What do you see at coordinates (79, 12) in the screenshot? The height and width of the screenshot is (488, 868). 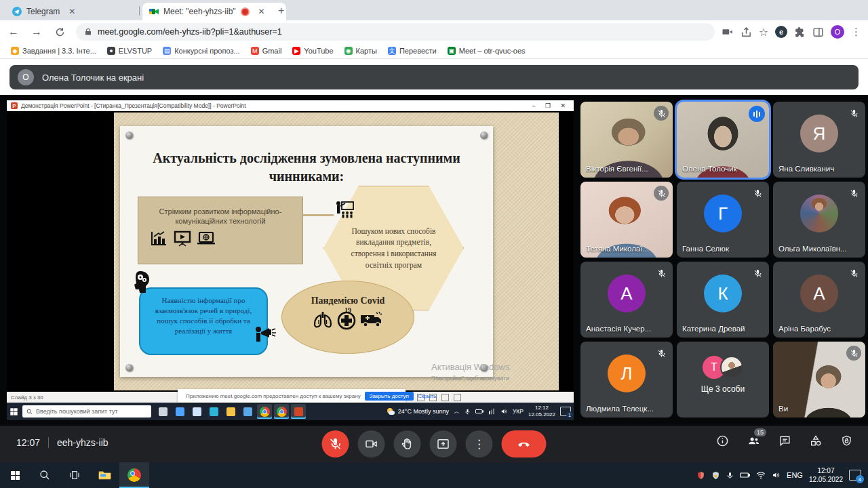 I see `tab-telegram: Telegram ✕` at bounding box center [79, 12].